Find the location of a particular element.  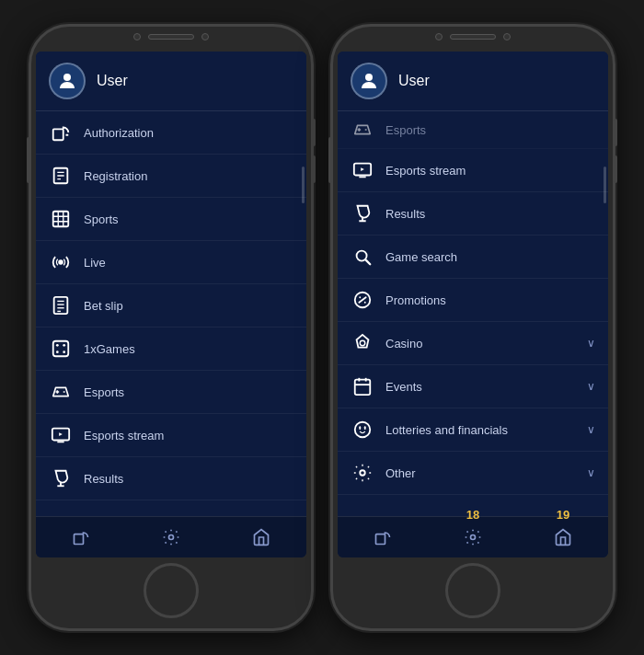

volume-btn-r is located at coordinates (615, 132).